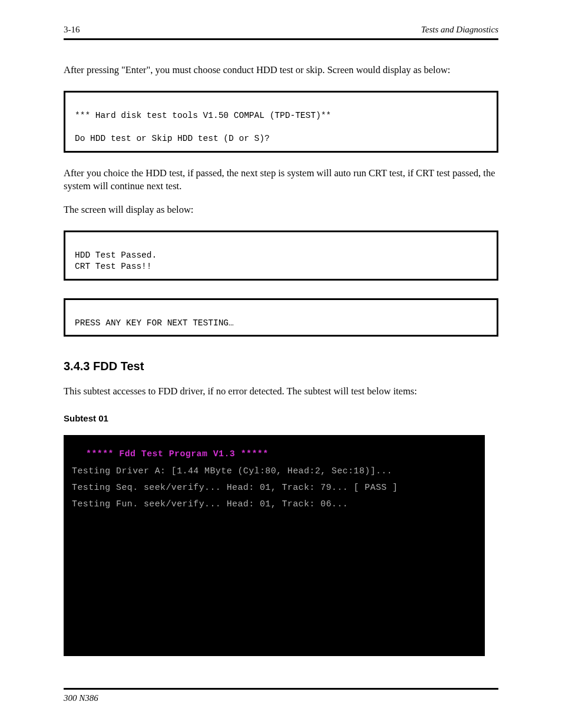 The image size is (562, 728). Describe the element at coordinates (281, 317) in the screenshot. I see `message-box-press-any-key: PRESS ANY KEY FOR NEXT TESTING…` at that location.